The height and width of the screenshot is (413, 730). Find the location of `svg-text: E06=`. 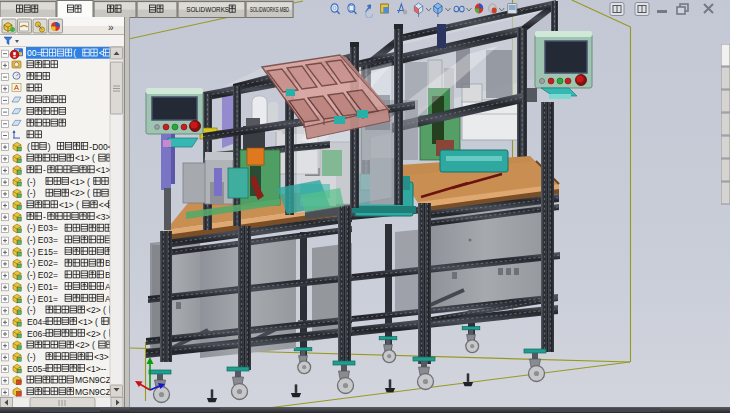

svg-text: E06= is located at coordinates (37, 334).